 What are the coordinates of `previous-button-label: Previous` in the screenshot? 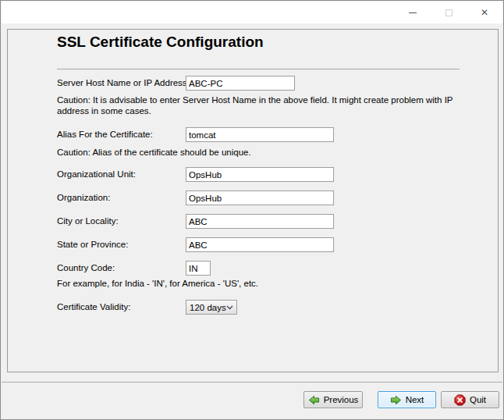 It's located at (342, 400).